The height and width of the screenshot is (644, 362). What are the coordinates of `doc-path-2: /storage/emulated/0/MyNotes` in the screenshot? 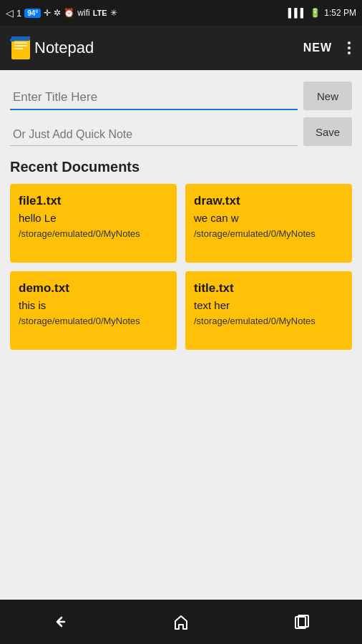 It's located at (93, 322).